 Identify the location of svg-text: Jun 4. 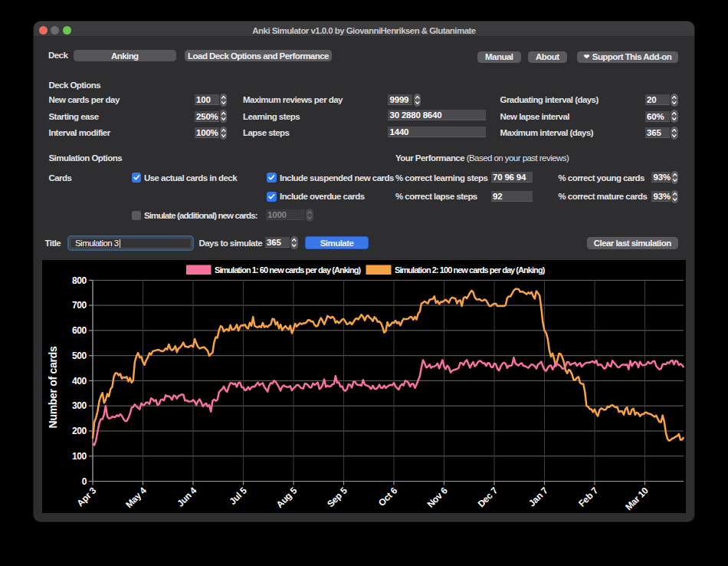
(187, 497).